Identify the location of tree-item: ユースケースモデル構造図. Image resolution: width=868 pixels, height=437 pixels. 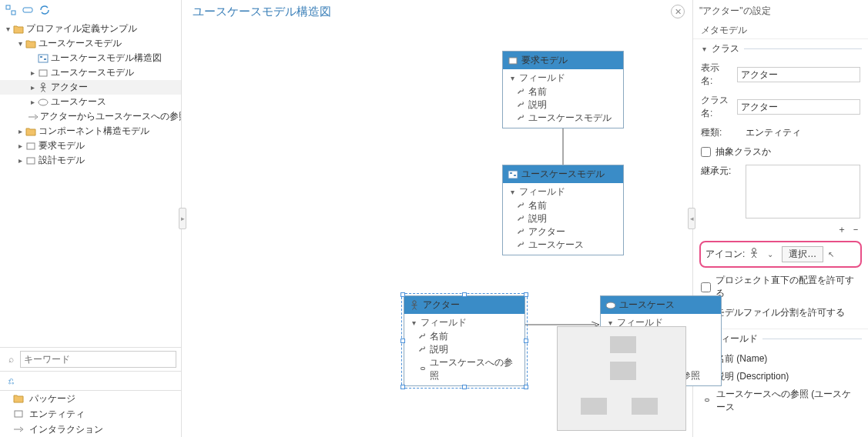
(91, 58).